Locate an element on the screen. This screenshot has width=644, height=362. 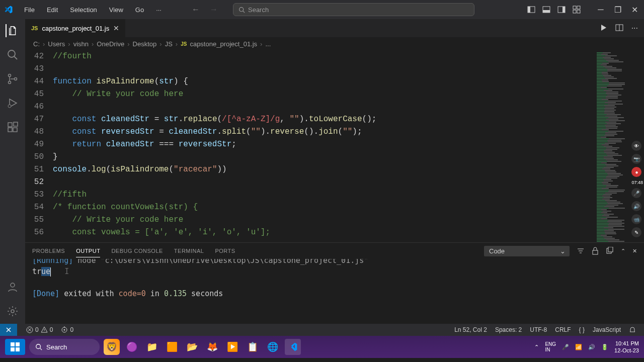
search-icon is located at coordinates (13, 55).